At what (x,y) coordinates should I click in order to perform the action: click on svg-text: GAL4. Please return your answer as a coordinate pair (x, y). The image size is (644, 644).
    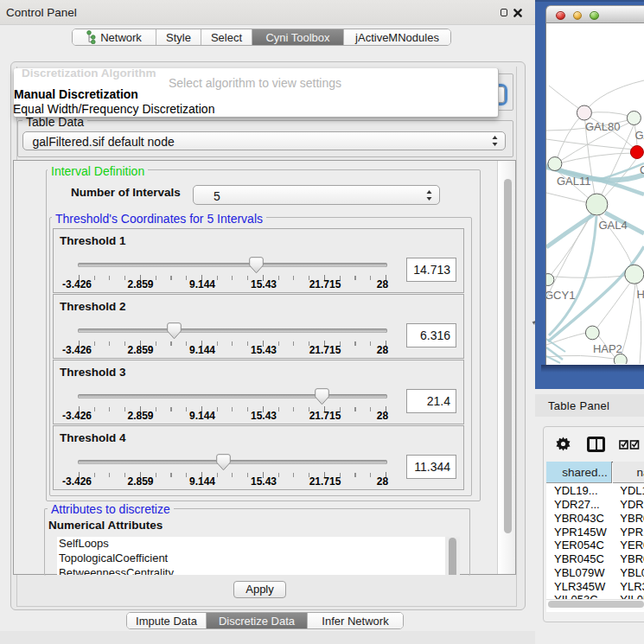
    Looking at the image, I should click on (612, 225).